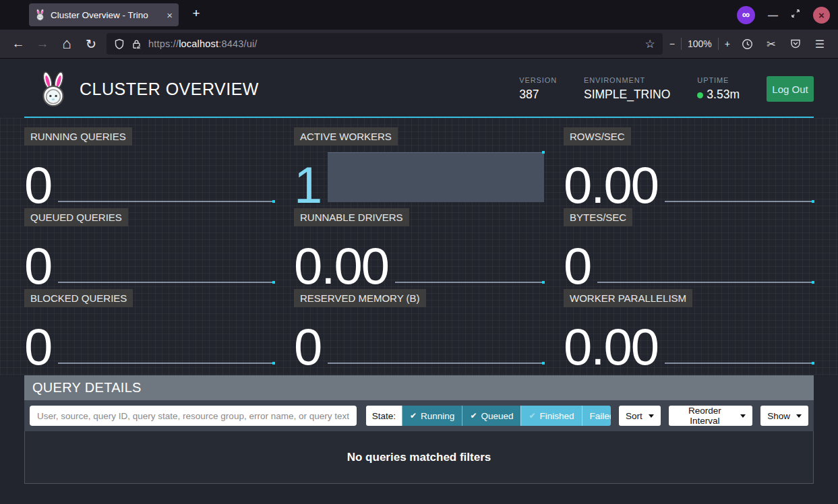 This screenshot has width=838, height=504. I want to click on stat-active-workers: ACTIVE WORKERS 1, so click(419, 164).